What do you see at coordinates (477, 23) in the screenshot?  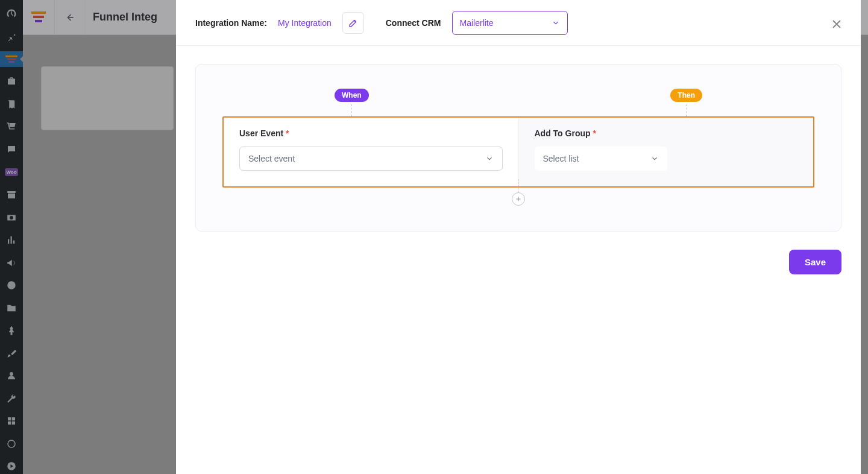 I see `crm-select-value: Mailerlite` at bounding box center [477, 23].